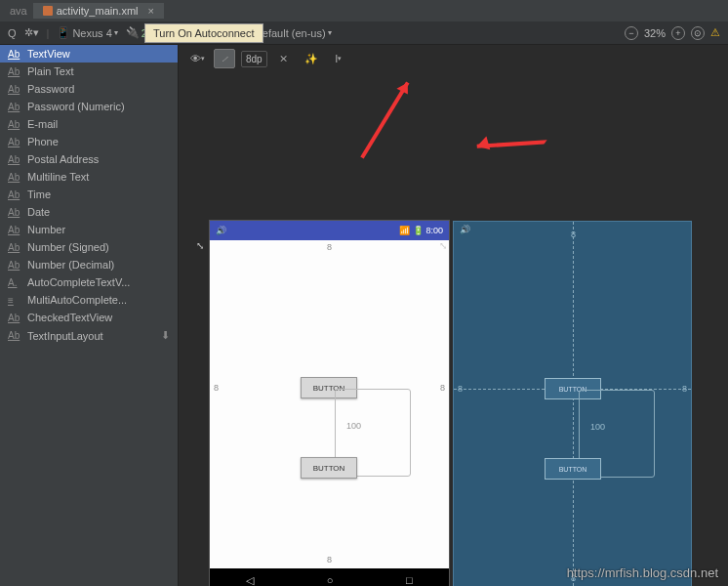  What do you see at coordinates (31, 33) in the screenshot?
I see `gear-icon: ✲▾` at bounding box center [31, 33].